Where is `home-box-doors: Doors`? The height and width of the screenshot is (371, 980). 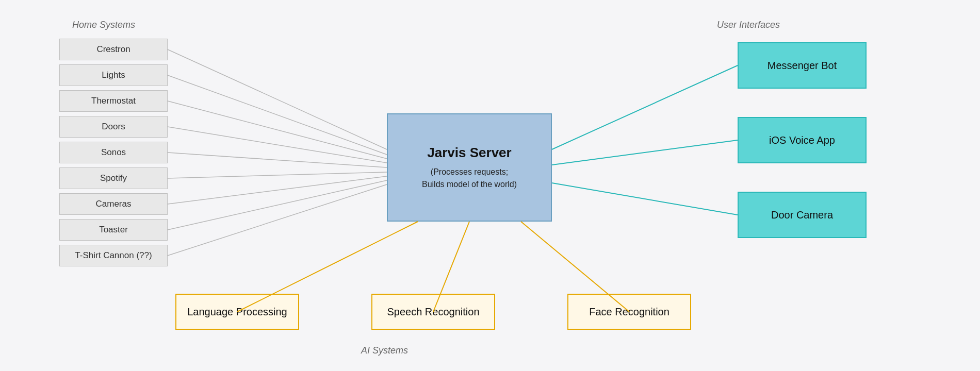 home-box-doors: Doors is located at coordinates (113, 127).